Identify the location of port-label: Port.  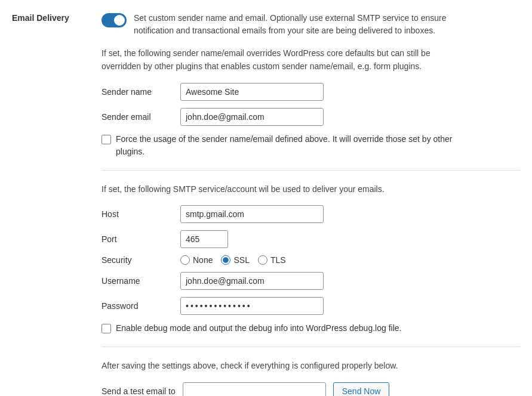
(137, 239).